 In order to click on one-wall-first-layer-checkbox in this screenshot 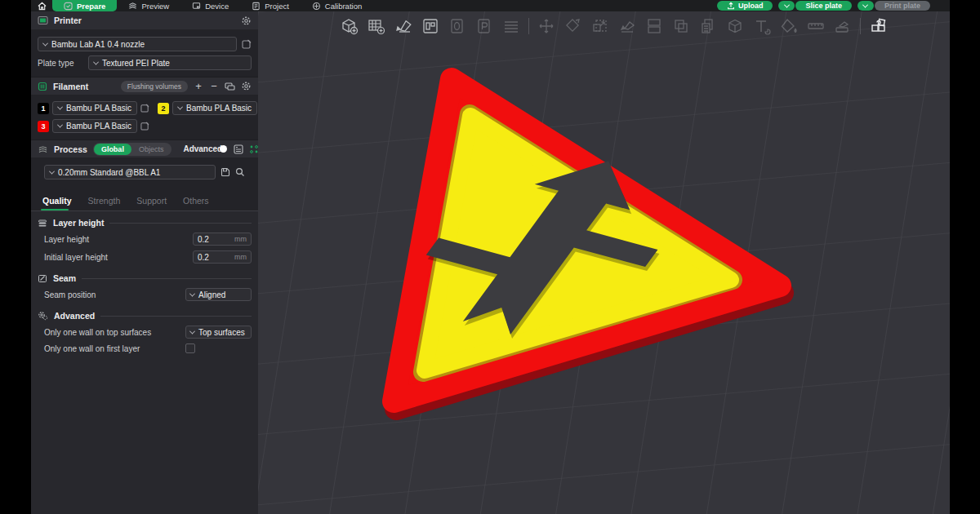, I will do `click(190, 348)`.